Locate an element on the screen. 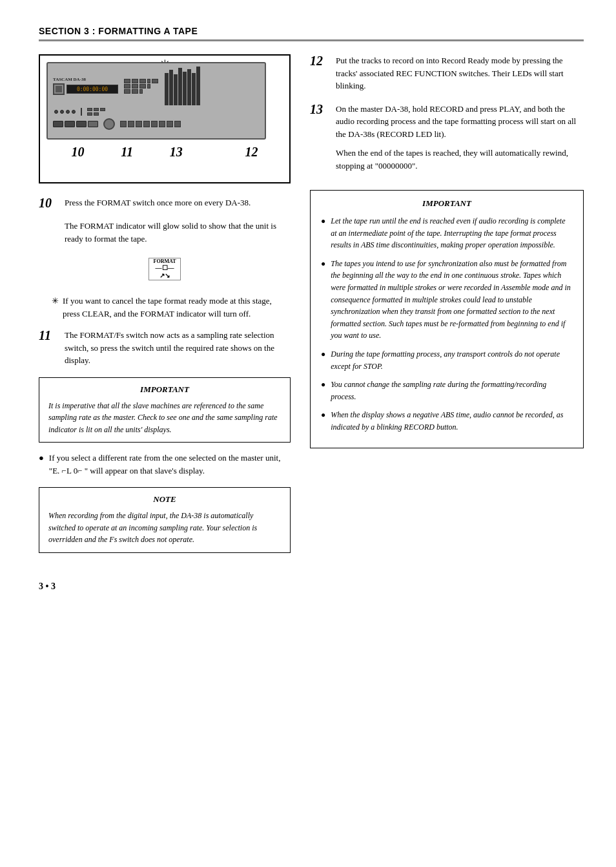 This screenshot has width=616, height=867. level-meters is located at coordinates (182, 86).